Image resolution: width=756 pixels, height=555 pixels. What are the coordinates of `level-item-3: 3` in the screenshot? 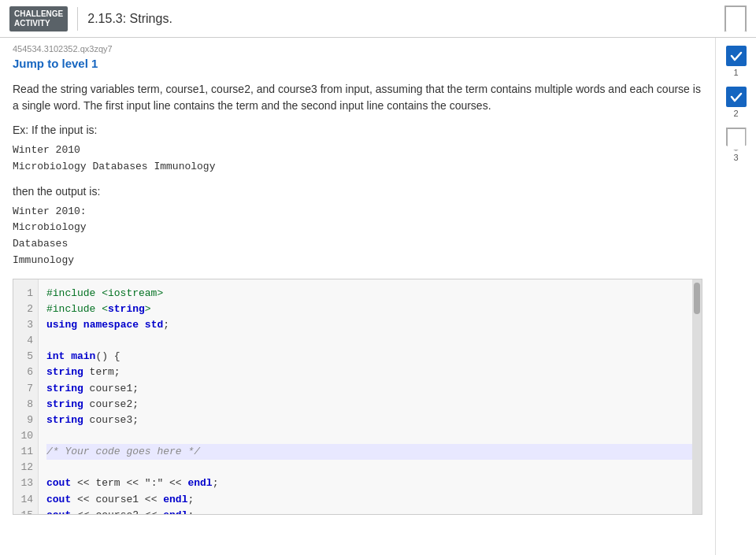 It's located at (736, 147).